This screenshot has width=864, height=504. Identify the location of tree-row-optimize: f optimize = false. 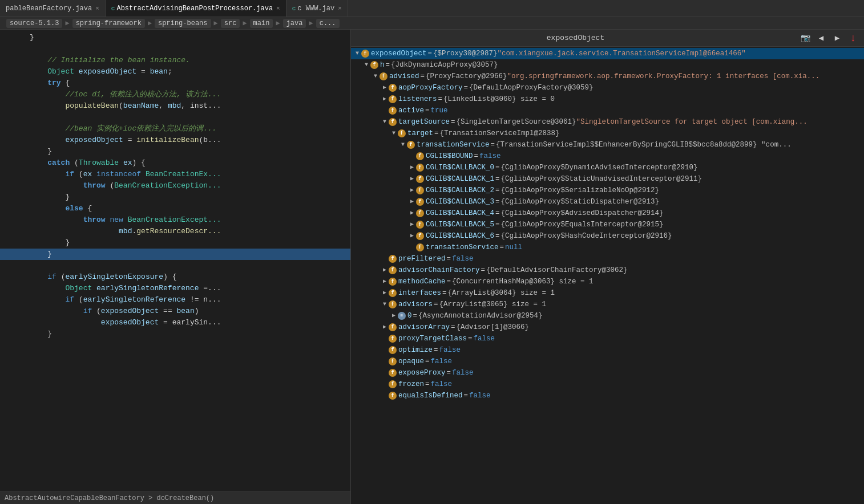
(607, 350).